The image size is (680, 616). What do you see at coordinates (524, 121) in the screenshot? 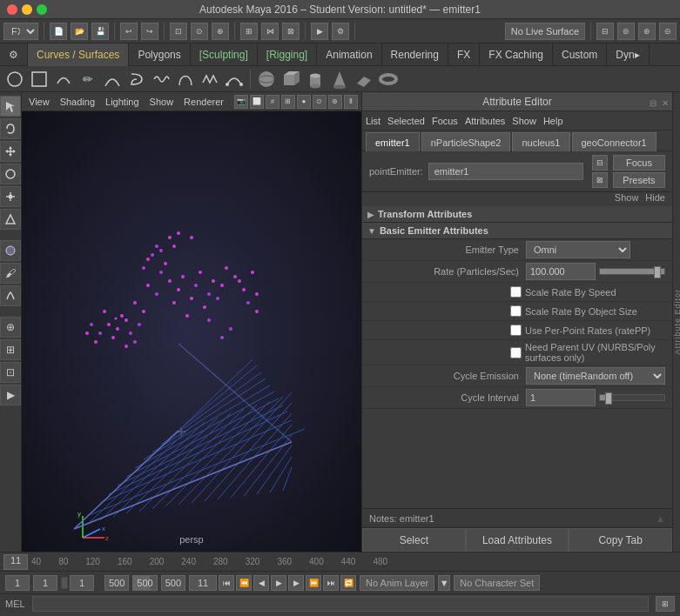
I see `attr-menu-show: Show` at bounding box center [524, 121].